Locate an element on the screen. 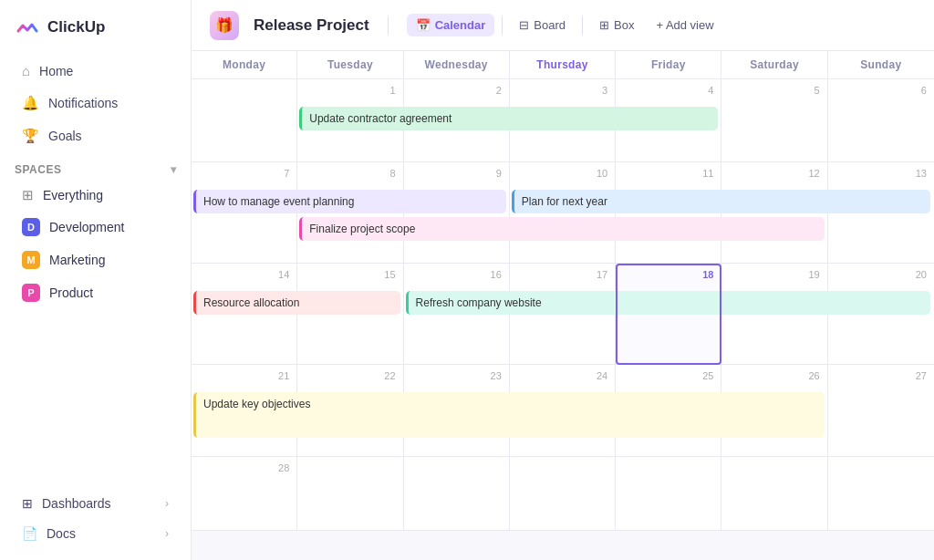  add-view-btn: + Add view is located at coordinates (684, 26).